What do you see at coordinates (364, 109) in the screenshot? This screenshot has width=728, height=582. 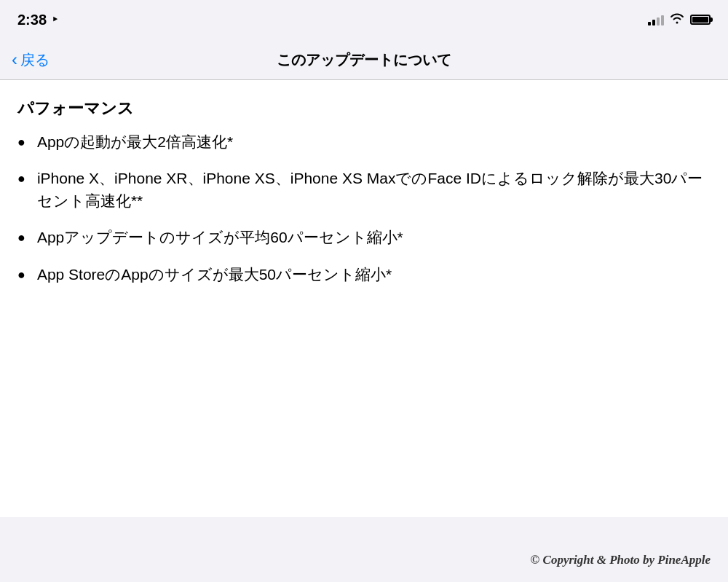 I see `section-title: パフォーマンス` at bounding box center [364, 109].